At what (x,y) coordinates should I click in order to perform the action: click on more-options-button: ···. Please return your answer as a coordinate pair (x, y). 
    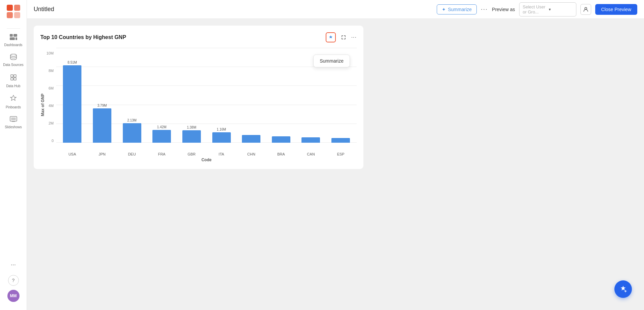
    Looking at the image, I should click on (13, 265).